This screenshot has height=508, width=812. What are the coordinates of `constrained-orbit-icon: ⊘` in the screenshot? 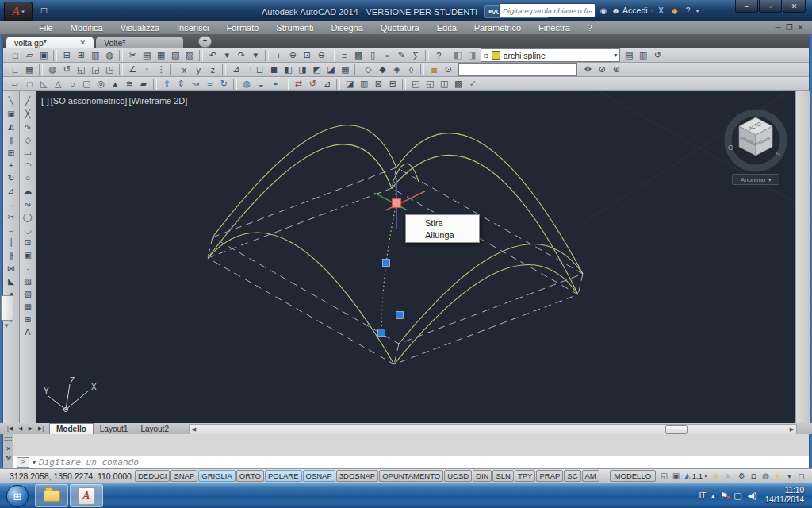 It's located at (602, 70).